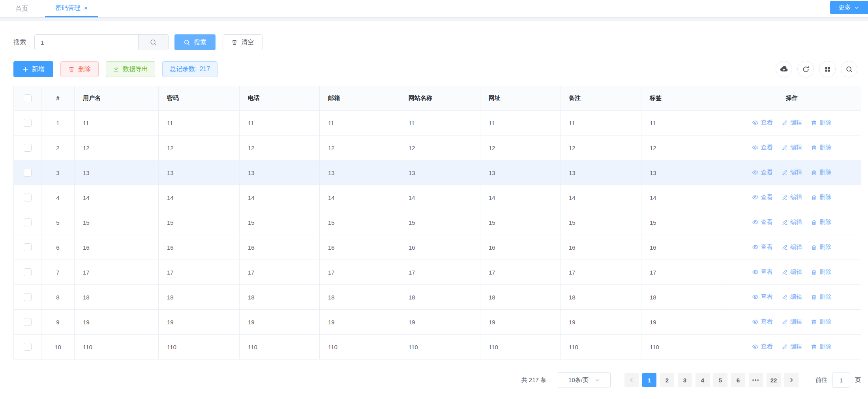 The image size is (868, 399). Describe the element at coordinates (791, 380) in the screenshot. I see `next-page-button` at that location.